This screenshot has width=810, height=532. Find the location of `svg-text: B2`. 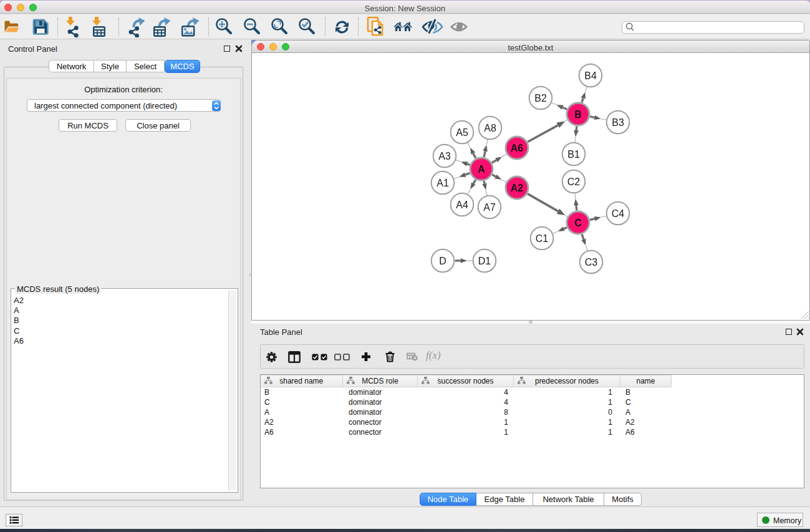

svg-text: B2 is located at coordinates (541, 99).